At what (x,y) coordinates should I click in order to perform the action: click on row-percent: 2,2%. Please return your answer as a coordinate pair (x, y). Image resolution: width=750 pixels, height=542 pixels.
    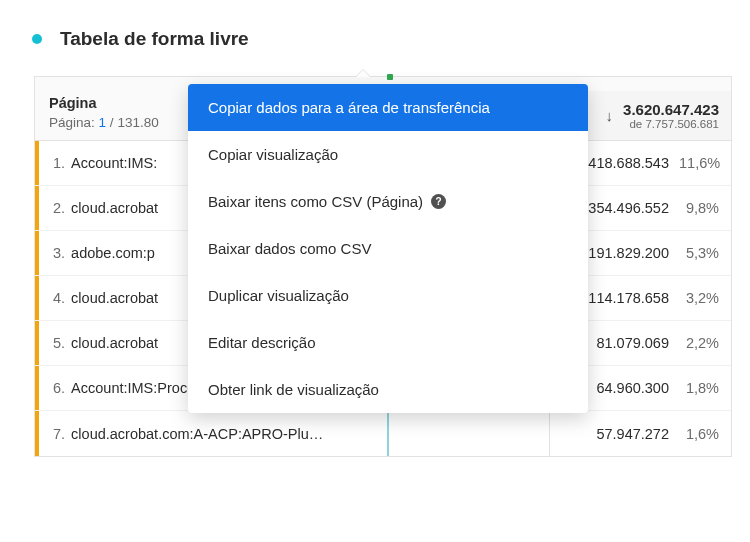
    Looking at the image, I should click on (699, 343).